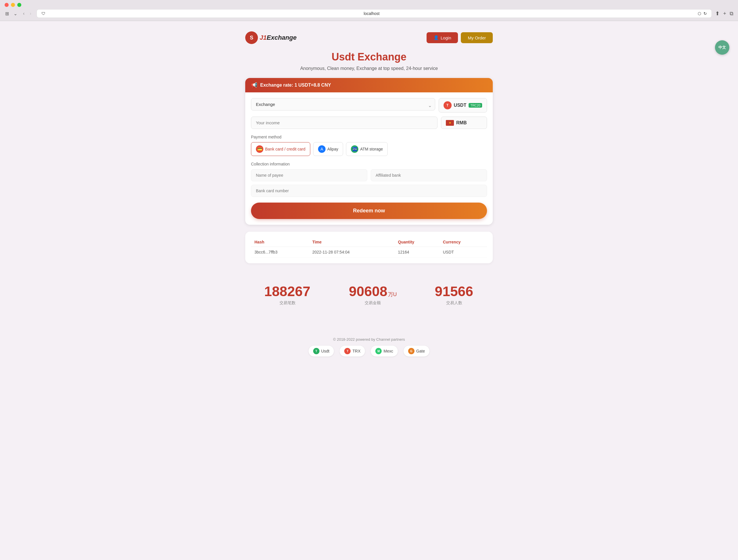  Describe the element at coordinates (260, 149) in the screenshot. I see `bank-card-icon: 💳` at that location.